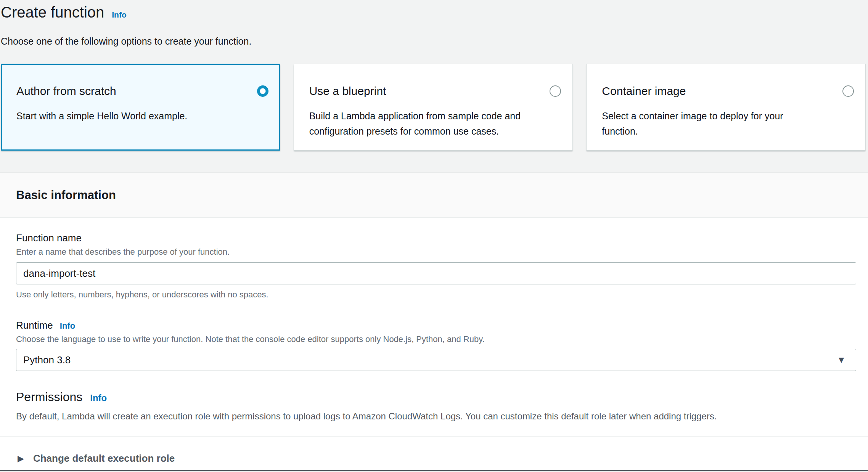 This screenshot has width=868, height=472. What do you see at coordinates (436, 345) in the screenshot?
I see `runtime-field: Runtime Info Choose the language to use …` at bounding box center [436, 345].